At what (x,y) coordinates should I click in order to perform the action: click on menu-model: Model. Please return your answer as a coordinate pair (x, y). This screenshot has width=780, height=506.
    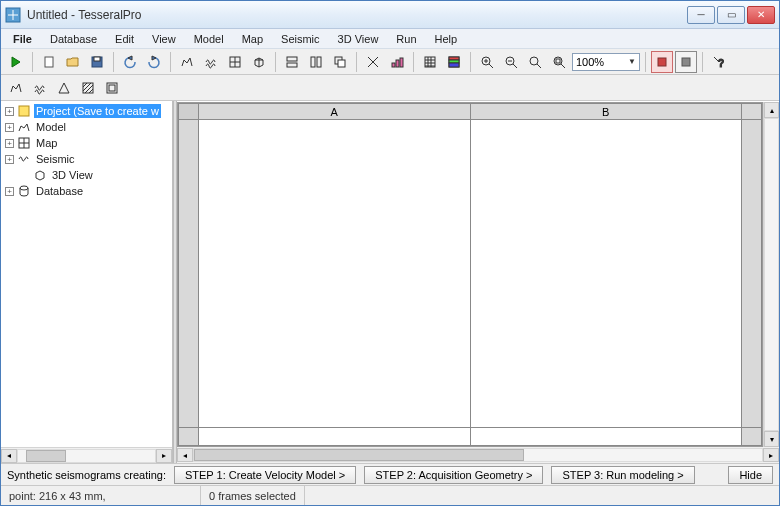
    Looking at the image, I should click on (209, 39).